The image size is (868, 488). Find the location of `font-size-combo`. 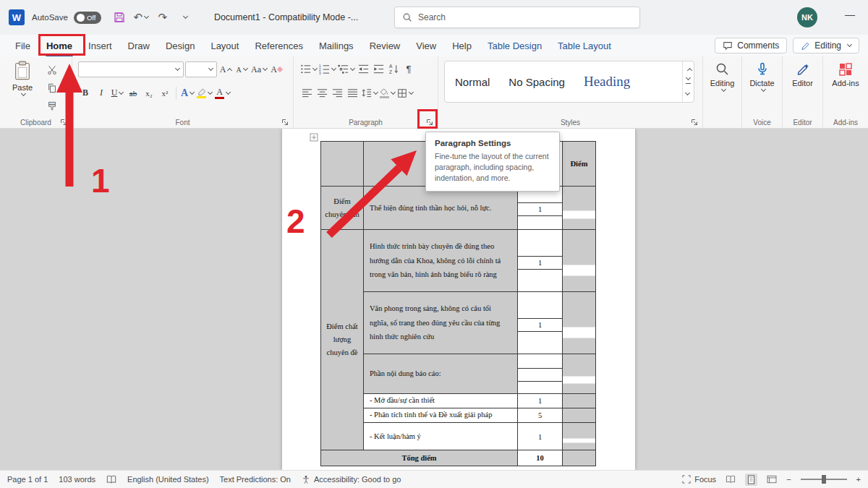

font-size-combo is located at coordinates (201, 69).